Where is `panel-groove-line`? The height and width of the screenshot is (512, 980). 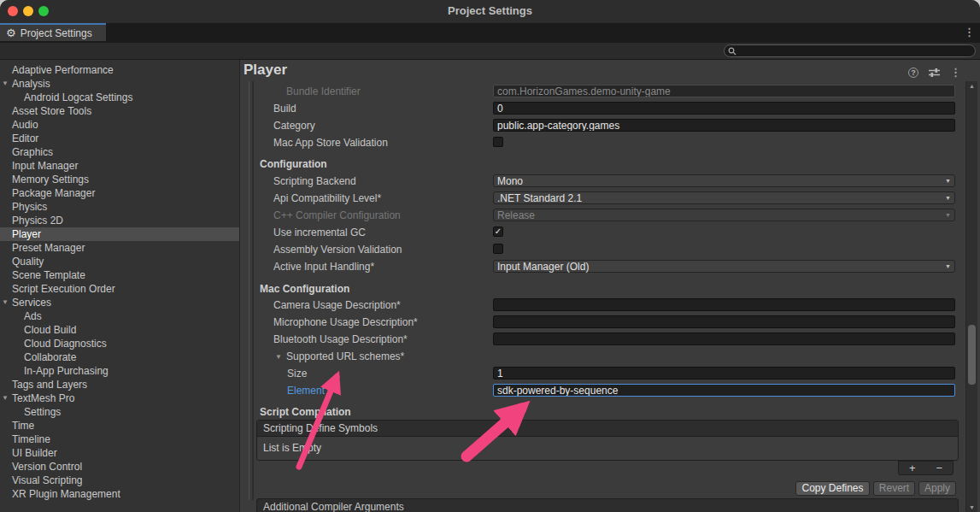
panel-groove-line is located at coordinates (249, 291).